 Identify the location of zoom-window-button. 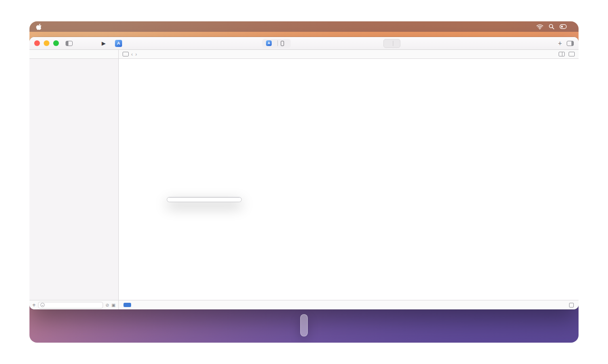
(56, 43).